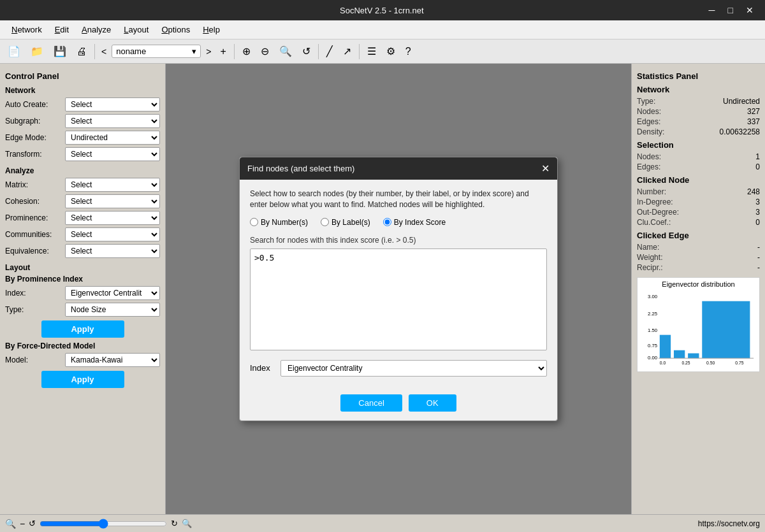  I want to click on zoom-fit-button: 🔍, so click(286, 51).